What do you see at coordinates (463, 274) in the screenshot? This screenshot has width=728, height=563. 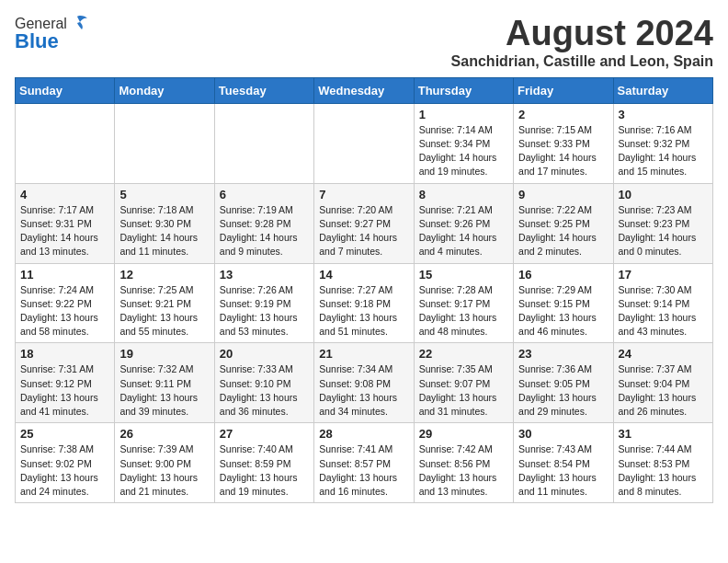 I see `day-number: 15` at bounding box center [463, 274].